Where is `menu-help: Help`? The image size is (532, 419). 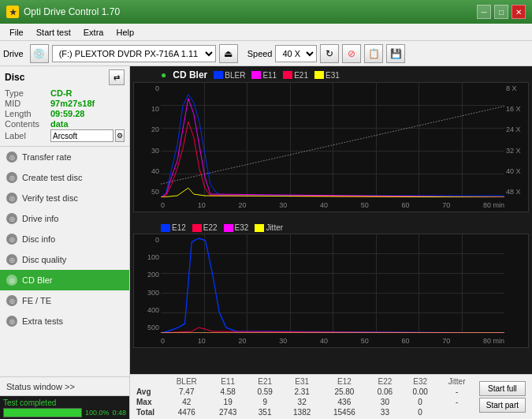
menu-help: Help is located at coordinates (125, 32).